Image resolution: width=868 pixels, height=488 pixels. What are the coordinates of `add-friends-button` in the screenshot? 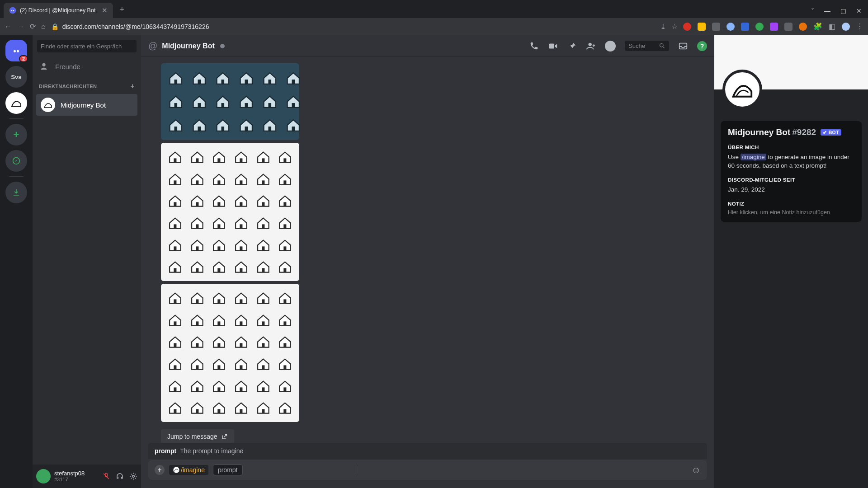 It's located at (591, 46).